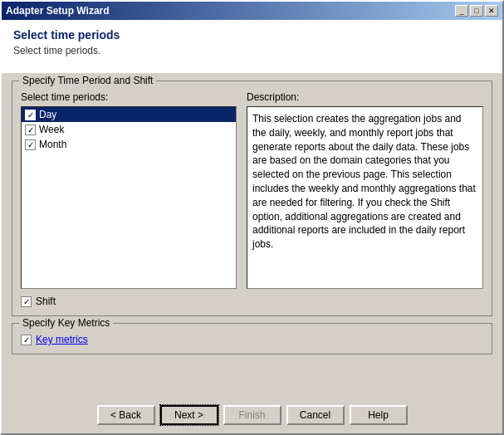 The image size is (504, 435). I want to click on list-item-day-label: Day, so click(48, 115).